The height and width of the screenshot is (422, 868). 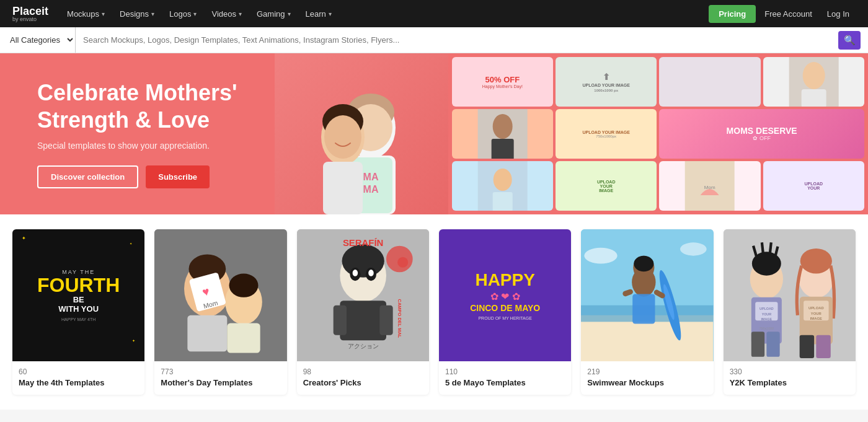 What do you see at coordinates (766, 314) in the screenshot?
I see `svg-text: YOUR` at bounding box center [766, 314].